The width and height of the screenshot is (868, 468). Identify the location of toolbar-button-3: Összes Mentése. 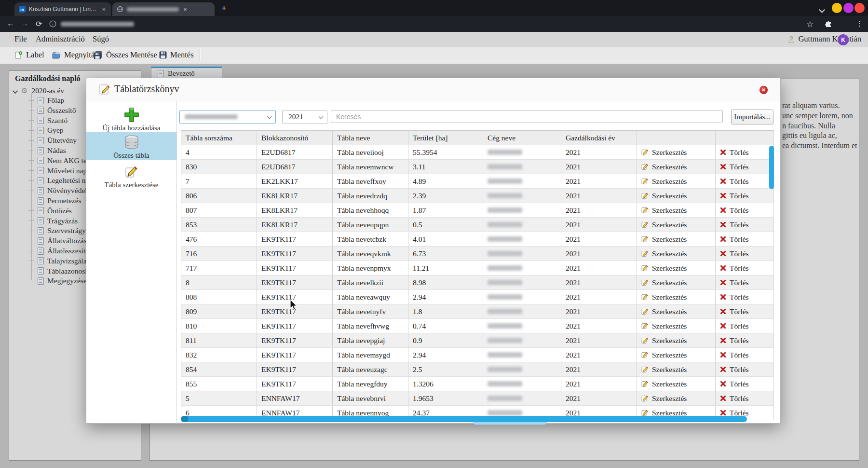
(125, 55).